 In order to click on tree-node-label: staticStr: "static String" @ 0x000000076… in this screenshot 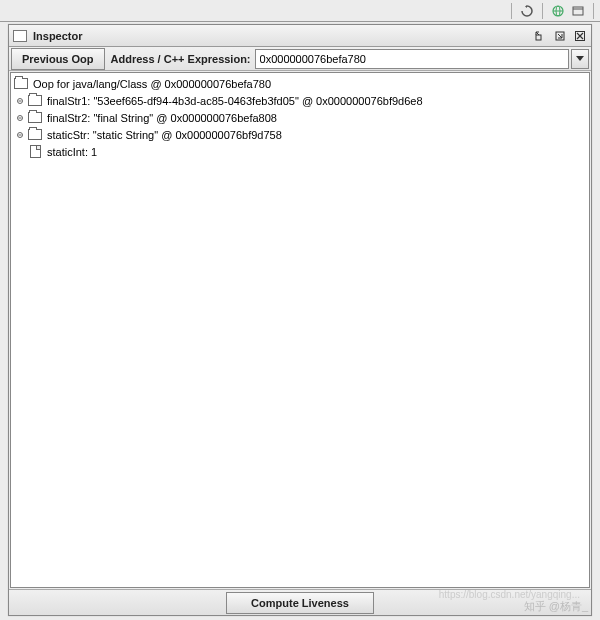, I will do `click(164, 135)`.